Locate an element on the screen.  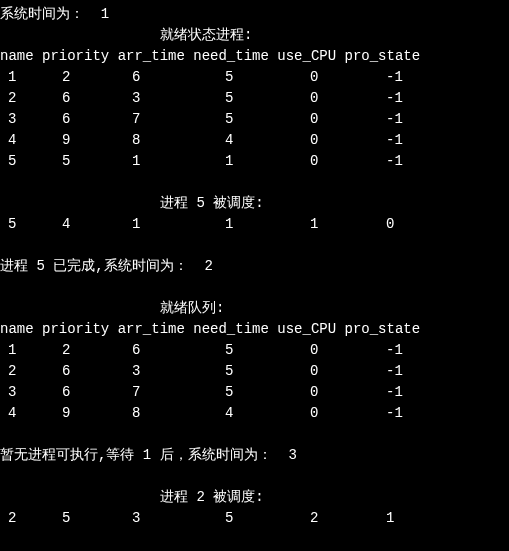
table-header-1: name priority arr_time need_time use_CPU… is located at coordinates (254, 56).